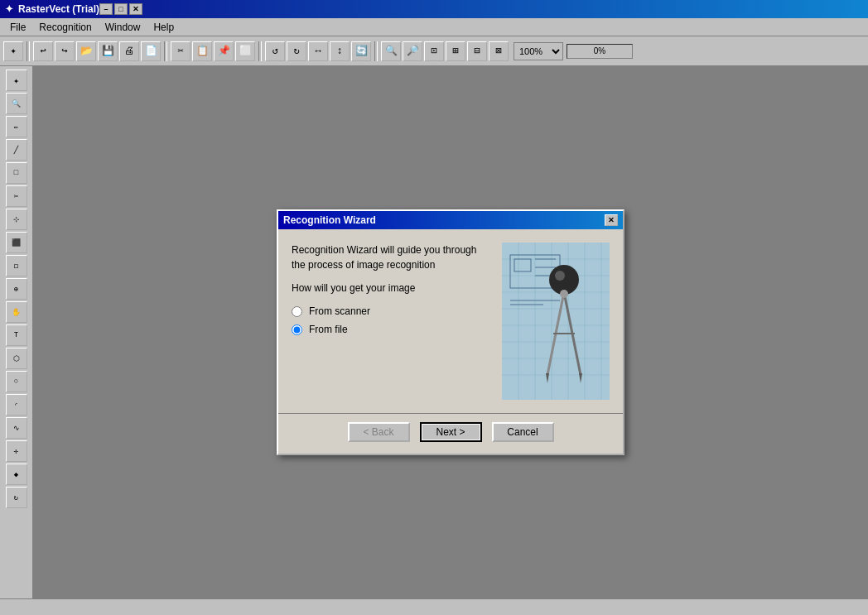 The width and height of the screenshot is (868, 615). I want to click on minimize-button: –, so click(106, 9).